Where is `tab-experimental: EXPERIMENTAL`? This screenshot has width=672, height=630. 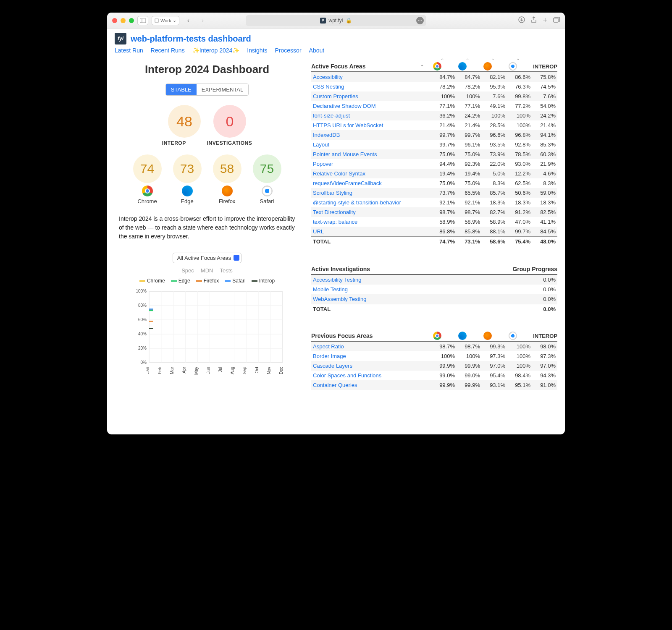 tab-experimental: EXPERIMENTAL is located at coordinates (223, 90).